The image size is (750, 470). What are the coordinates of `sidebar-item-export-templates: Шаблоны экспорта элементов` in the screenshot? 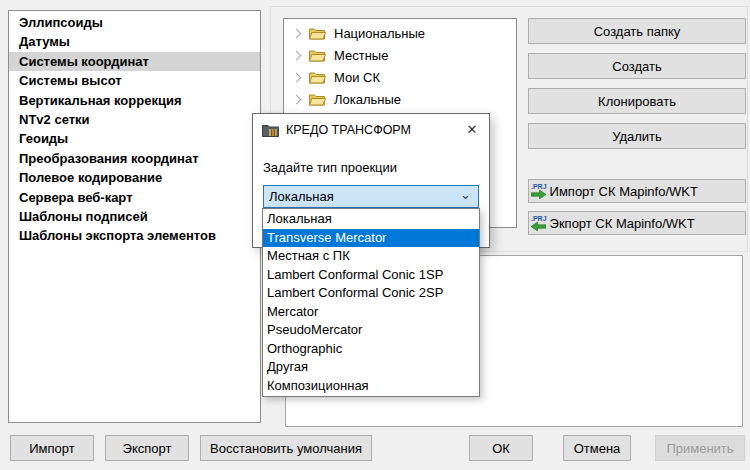 It's located at (134, 236).